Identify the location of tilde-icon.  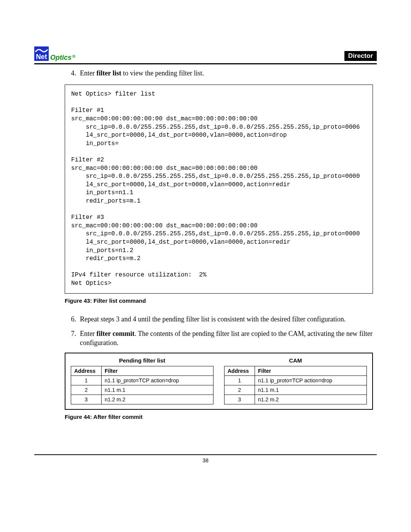
(41, 51).